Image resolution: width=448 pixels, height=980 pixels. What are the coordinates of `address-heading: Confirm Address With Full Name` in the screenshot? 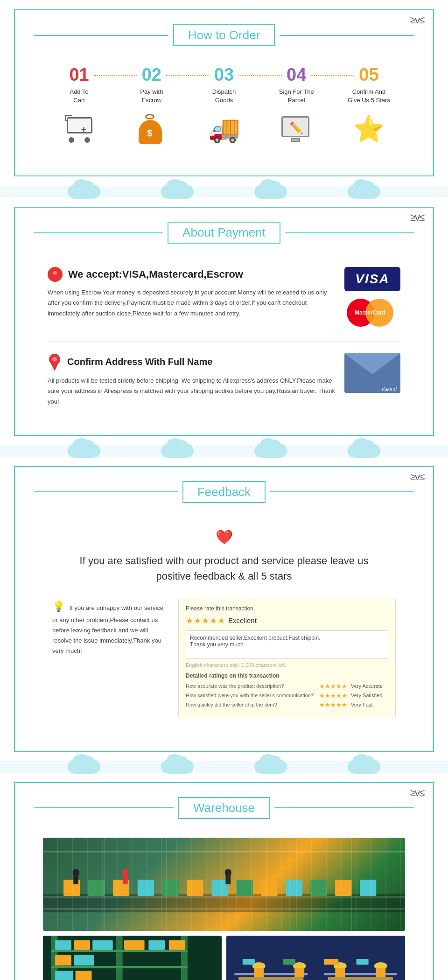 It's located at (140, 362).